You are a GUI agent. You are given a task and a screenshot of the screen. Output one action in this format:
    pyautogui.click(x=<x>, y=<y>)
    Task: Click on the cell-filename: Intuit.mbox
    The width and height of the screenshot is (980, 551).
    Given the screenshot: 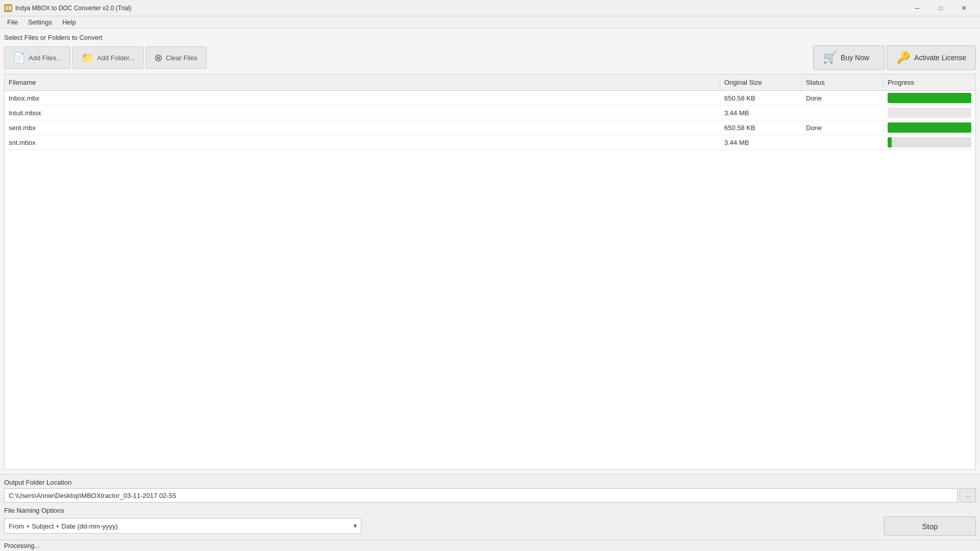 What is the action you would take?
    pyautogui.click(x=362, y=113)
    